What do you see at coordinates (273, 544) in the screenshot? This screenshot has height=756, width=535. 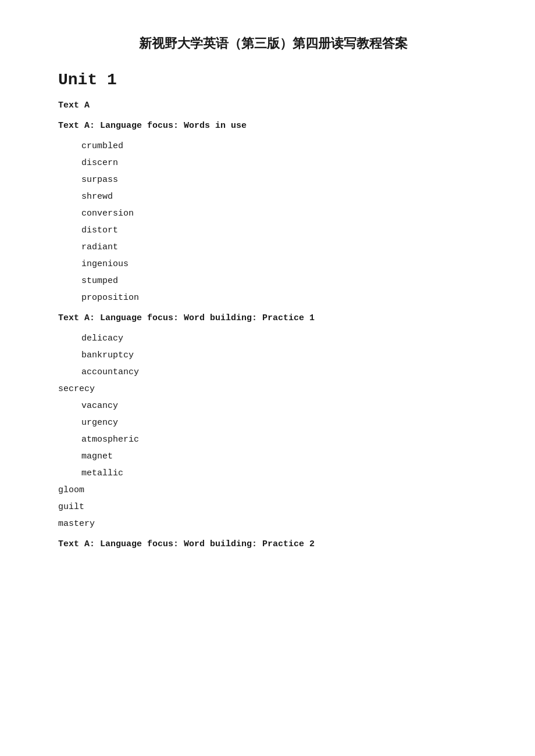 I see `section-word-building-2-label: Text A: Language focus: Word building: P…` at bounding box center [273, 544].